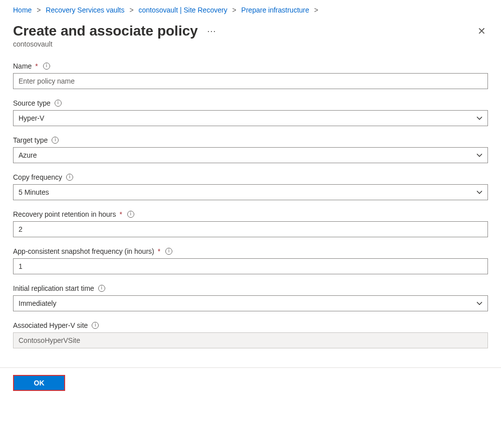 The width and height of the screenshot is (501, 448). I want to click on breadcrumb-prepare: Prepare infrastructure, so click(276, 10).